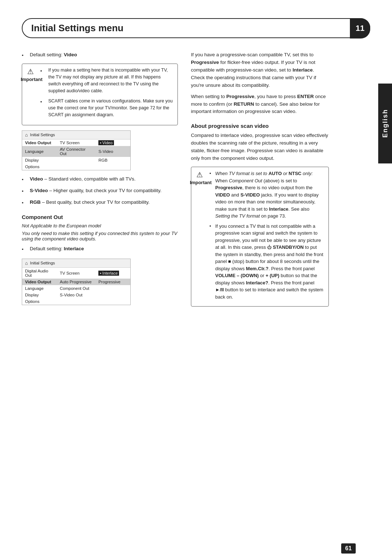  Describe the element at coordinates (40, 301) in the screenshot. I see `menu2-cell-5-1: Options` at that location.